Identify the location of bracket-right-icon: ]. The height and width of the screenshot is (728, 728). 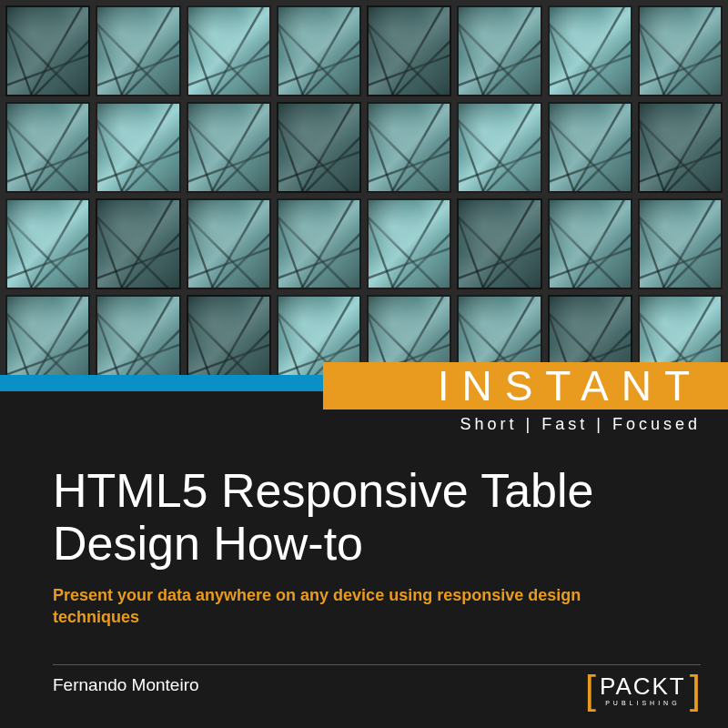
(695, 690).